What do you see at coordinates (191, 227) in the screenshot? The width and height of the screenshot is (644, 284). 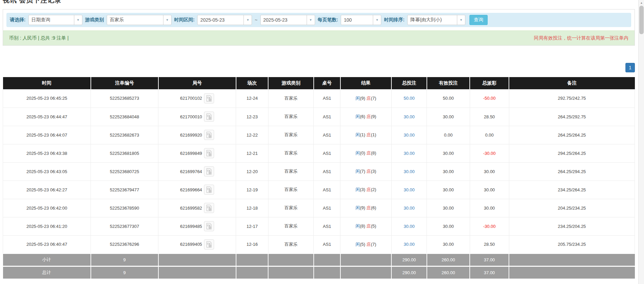 I see `round-id-text: 621699485` at bounding box center [191, 227].